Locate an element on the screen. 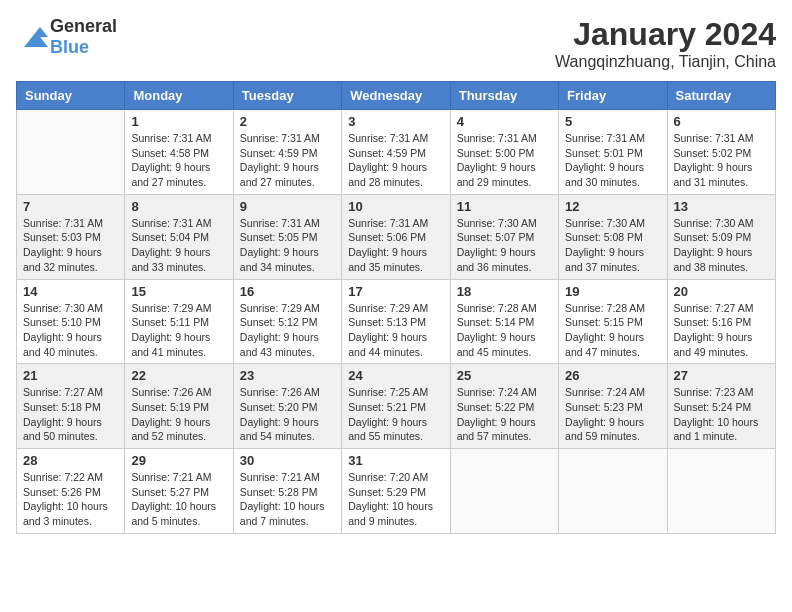 Image resolution: width=792 pixels, height=612 pixels. day-info: Sunrise: 7:22 AMSunset: 5:26 PMDaylight:… is located at coordinates (70, 500).